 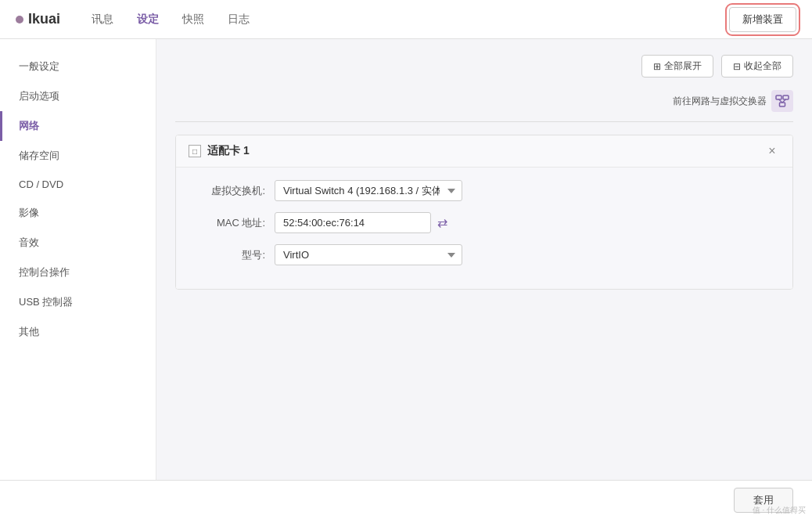 I want to click on new-device-button: 新增装置, so click(x=763, y=20).